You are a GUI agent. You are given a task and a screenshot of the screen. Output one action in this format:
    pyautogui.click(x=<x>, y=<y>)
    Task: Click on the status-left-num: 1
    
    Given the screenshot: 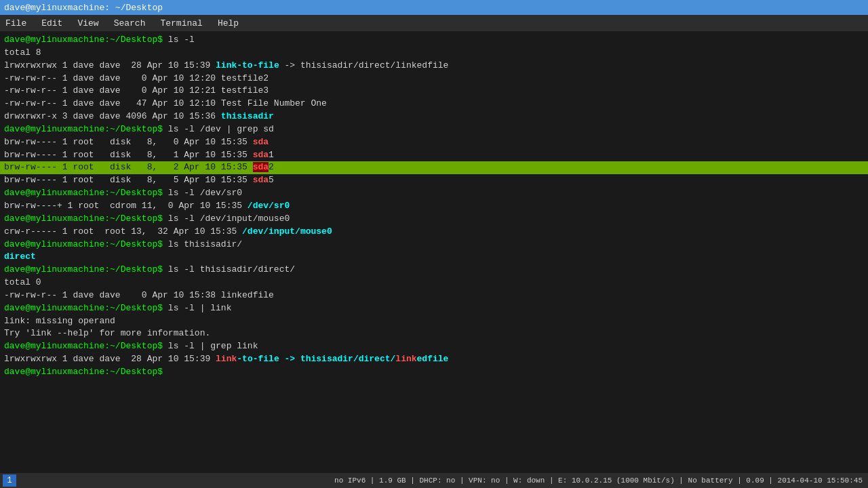 What is the action you would take?
    pyautogui.click(x=9, y=481)
    